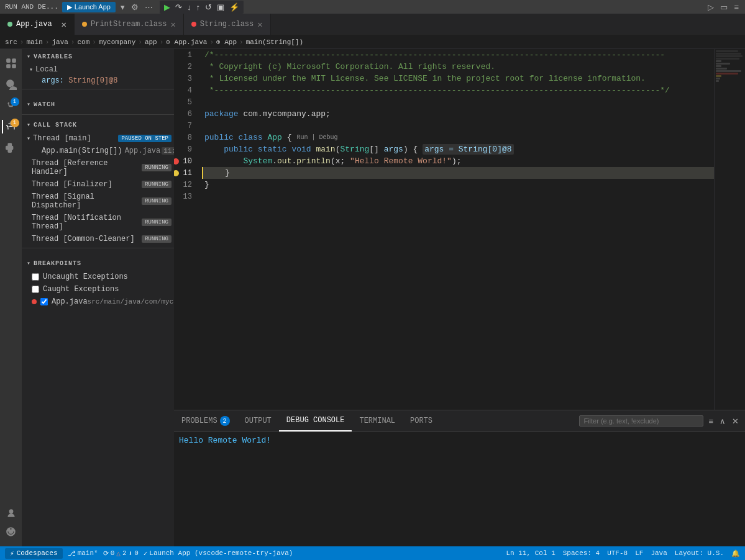 This screenshot has height=560, width=745. What do you see at coordinates (98, 138) in the screenshot?
I see `thread-main: ▾ Thread [main] PAUSED ON STEP` at bounding box center [98, 138].